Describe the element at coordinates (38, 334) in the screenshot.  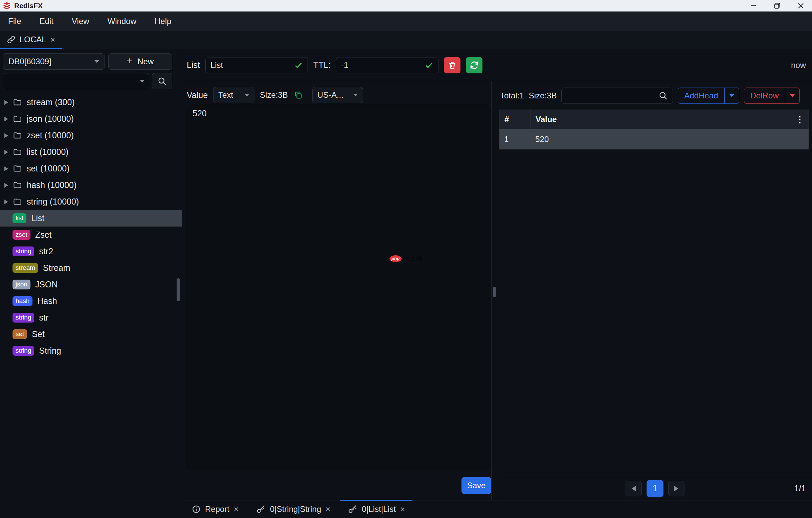
I see `tree-key-name: Set` at that location.